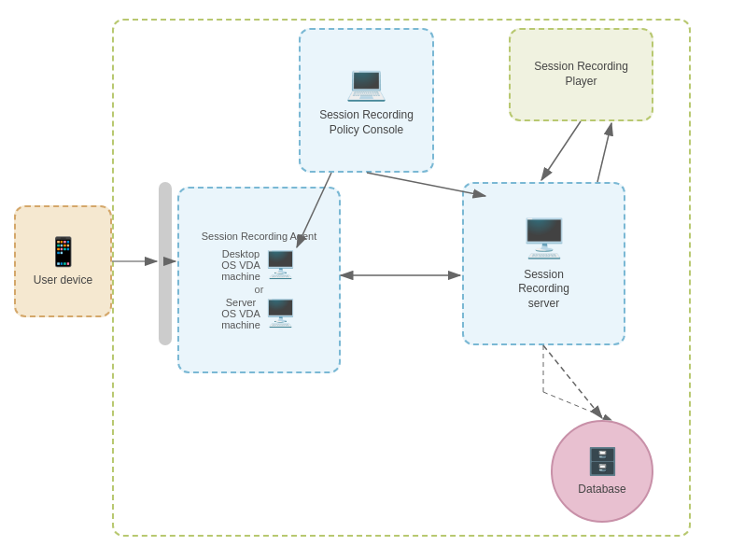 The height and width of the screenshot is (560, 730). I want to click on database-icon: 🗄️, so click(603, 461).